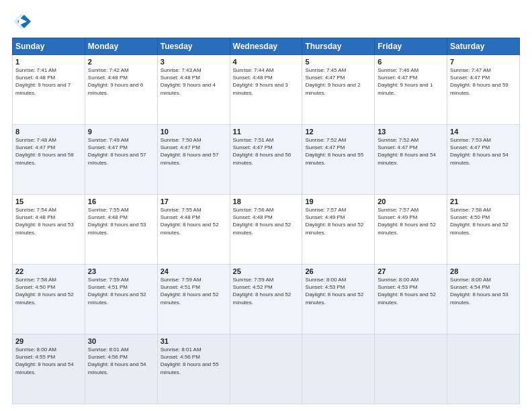  I want to click on day-number: 25, so click(266, 271).